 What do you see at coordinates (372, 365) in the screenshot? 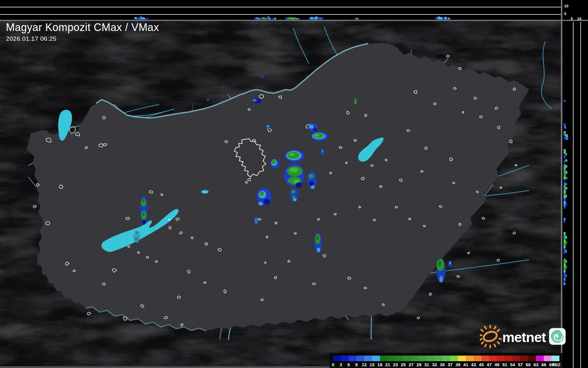
I see `colorbar-tick-label: 15` at bounding box center [372, 365].